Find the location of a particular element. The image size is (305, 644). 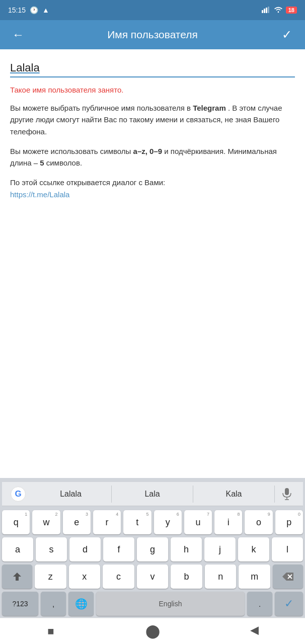

key-t: 5t is located at coordinates (137, 522).